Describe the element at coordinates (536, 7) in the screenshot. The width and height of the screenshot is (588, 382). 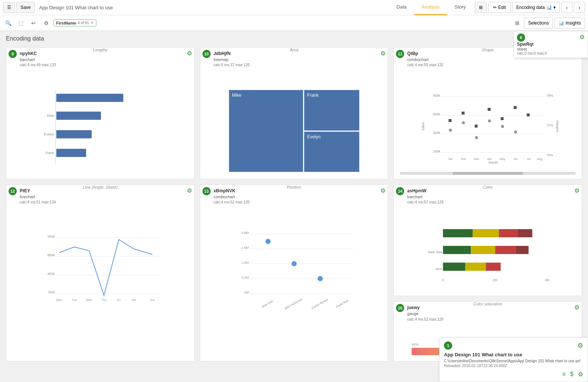
I see `encoding-data-button: Encoding data 📊 ▾` at that location.